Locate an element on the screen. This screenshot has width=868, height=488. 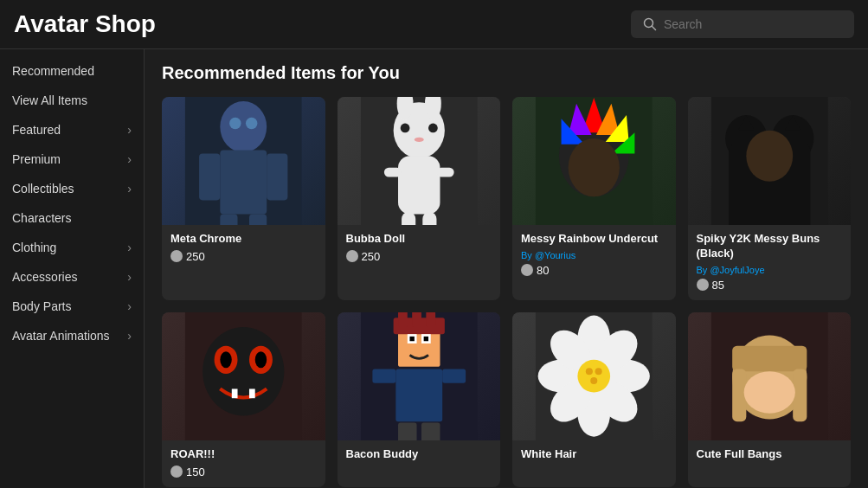
item-info-bubba-doll: Bubba Doll250 is located at coordinates (419, 248).